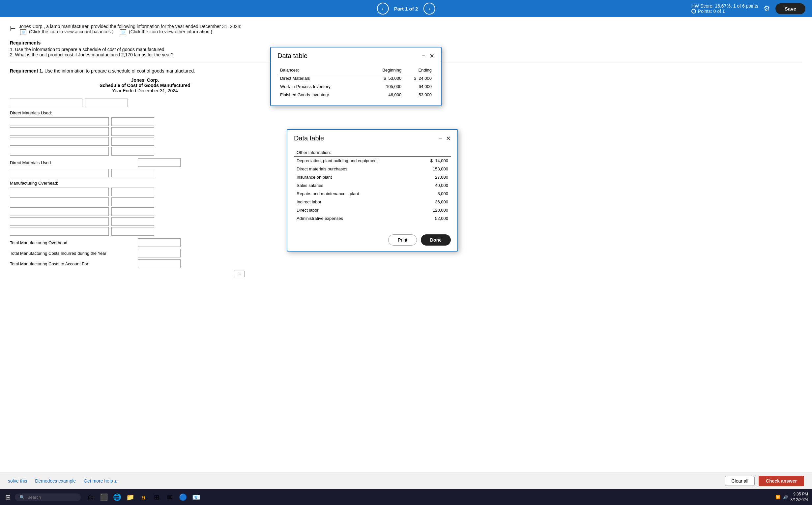  Describe the element at coordinates (145, 91) in the screenshot. I see `schedule-period: Year Ended December 31, 2024` at that location.